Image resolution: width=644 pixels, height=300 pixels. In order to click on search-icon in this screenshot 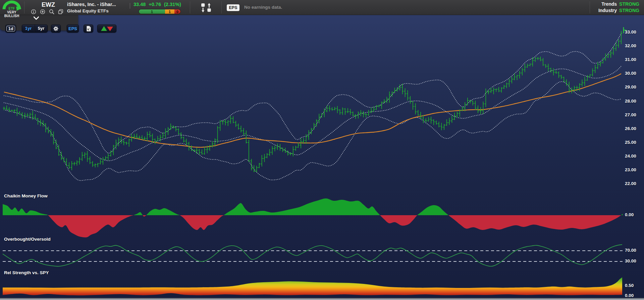, I will do `click(52, 12)`.